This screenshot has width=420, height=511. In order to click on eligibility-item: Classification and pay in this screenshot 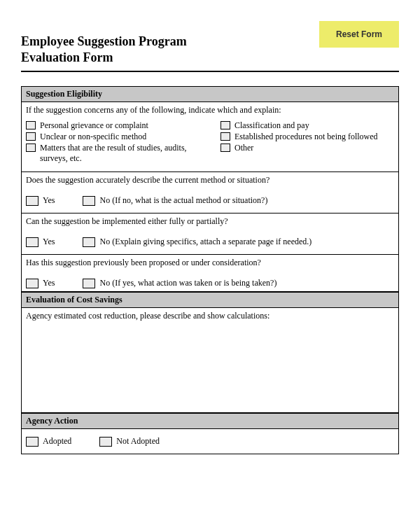, I will do `click(307, 126)`.